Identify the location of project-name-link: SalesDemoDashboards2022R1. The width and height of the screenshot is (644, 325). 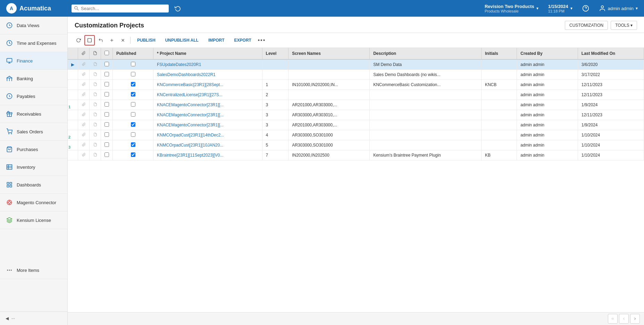
(186, 75).